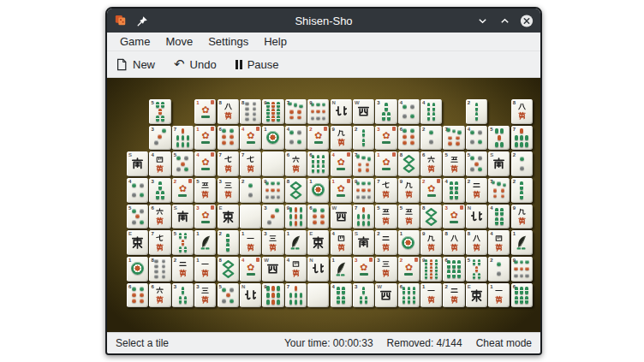 This screenshot has width=644, height=362. What do you see at coordinates (504, 21) in the screenshot?
I see `chevron-up-icon` at bounding box center [504, 21].